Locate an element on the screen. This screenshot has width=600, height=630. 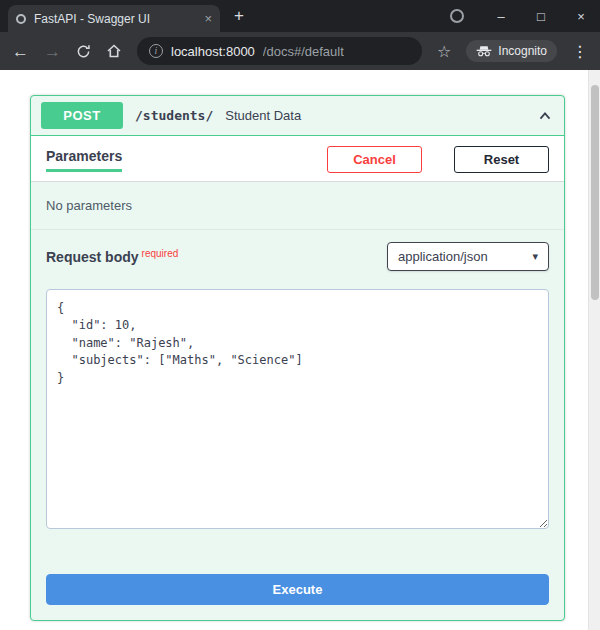
execute-button: Execute is located at coordinates (298, 590).